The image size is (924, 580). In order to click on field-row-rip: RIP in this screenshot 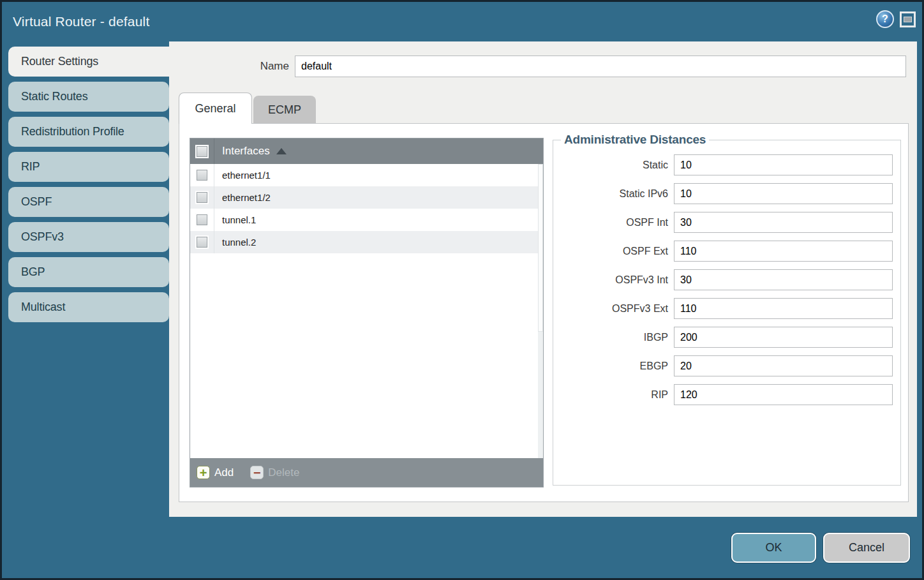, I will do `click(726, 394)`.